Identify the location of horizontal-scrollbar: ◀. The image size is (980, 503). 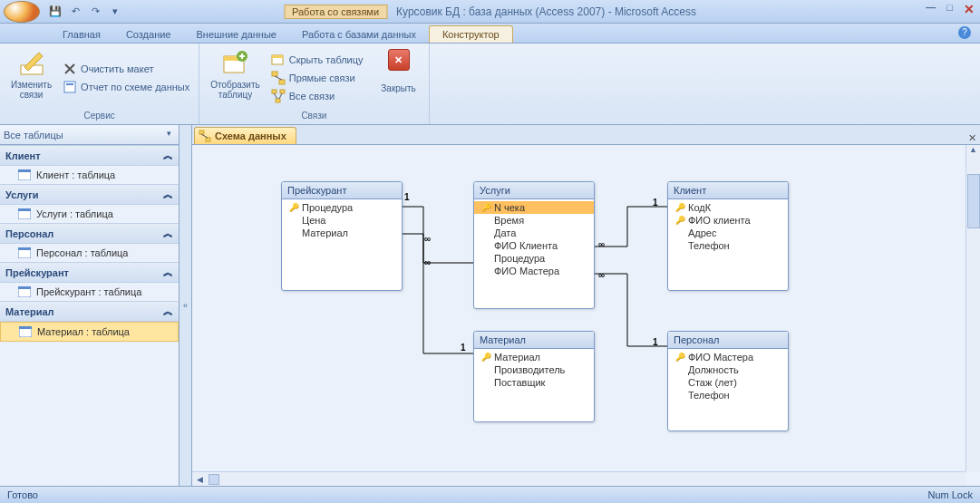
(578, 479).